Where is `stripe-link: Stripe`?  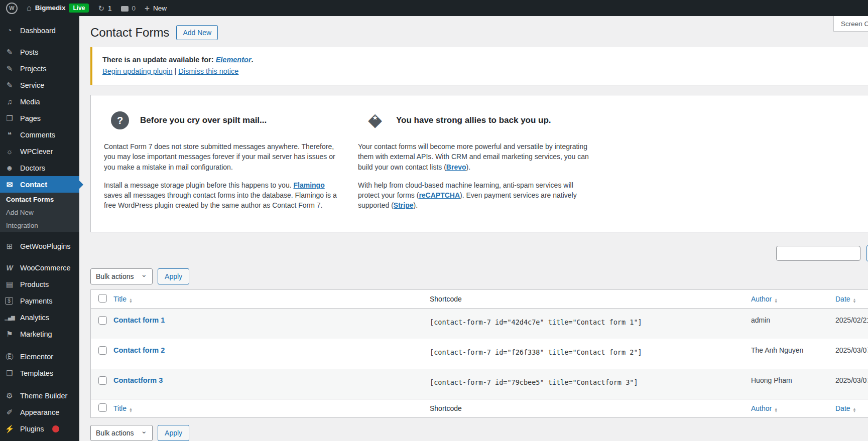 stripe-link: Stripe is located at coordinates (404, 205).